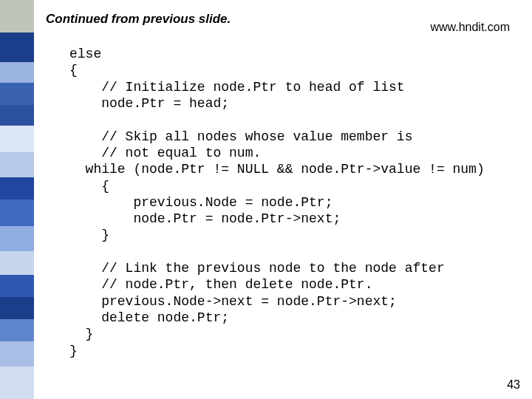  I want to click on code-line: // node.Ptr, then delete node.Ptr., so click(221, 284).